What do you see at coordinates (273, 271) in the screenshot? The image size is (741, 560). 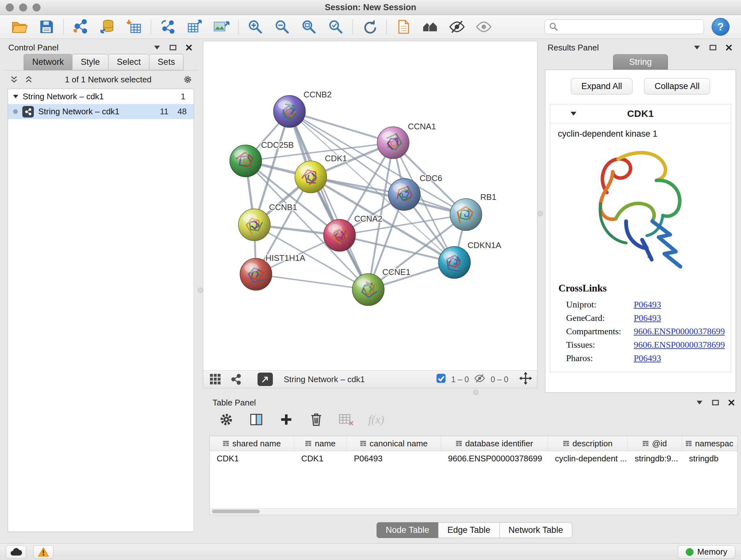 I see `network-node-HIST1H1A: HIST1H1A` at bounding box center [273, 271].